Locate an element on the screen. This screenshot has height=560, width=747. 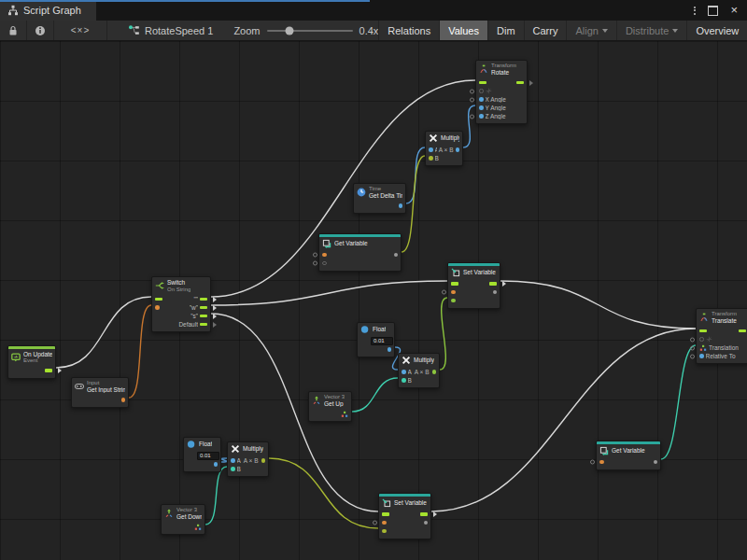
code-view-button: <×> is located at coordinates (80, 30).